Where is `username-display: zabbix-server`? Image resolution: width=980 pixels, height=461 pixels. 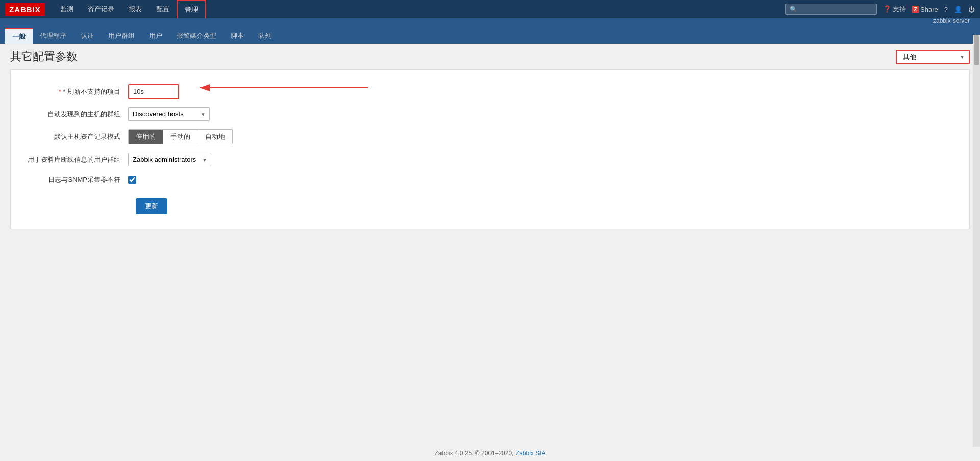 username-display: zabbix-server is located at coordinates (951, 21).